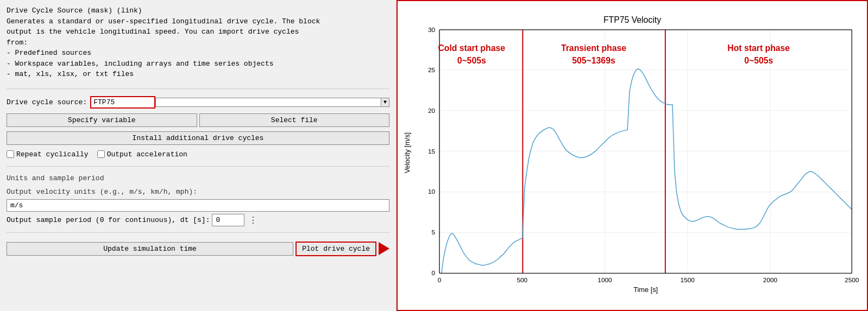 The height and width of the screenshot is (311, 868). Describe the element at coordinates (432, 151) in the screenshot. I see `y-tick-15: 15` at that location.